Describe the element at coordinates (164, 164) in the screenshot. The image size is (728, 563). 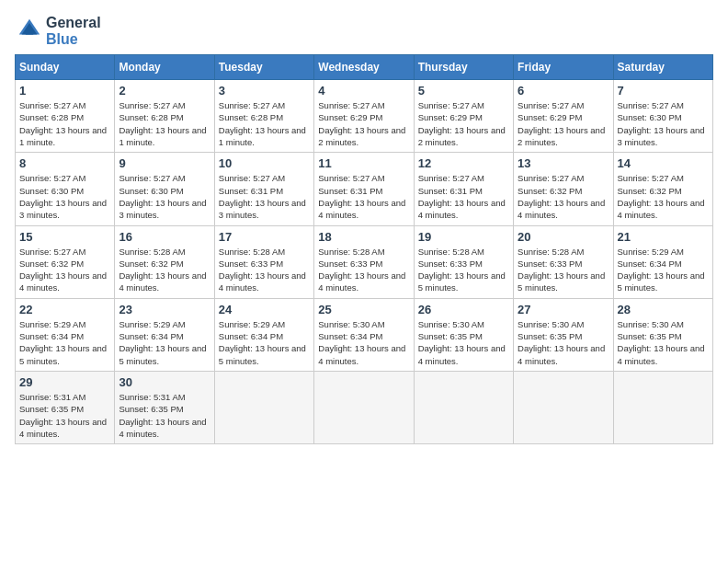
I see `day-number: 9` at that location.